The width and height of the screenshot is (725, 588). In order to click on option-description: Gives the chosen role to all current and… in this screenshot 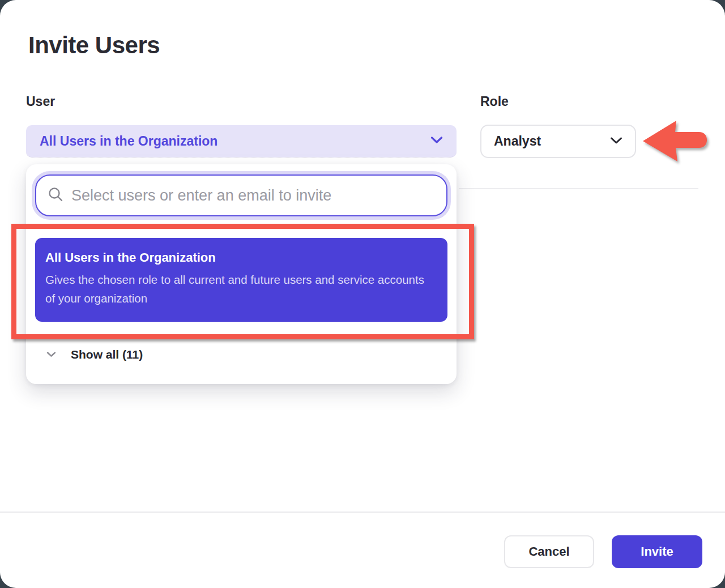, I will do `click(237, 289)`.